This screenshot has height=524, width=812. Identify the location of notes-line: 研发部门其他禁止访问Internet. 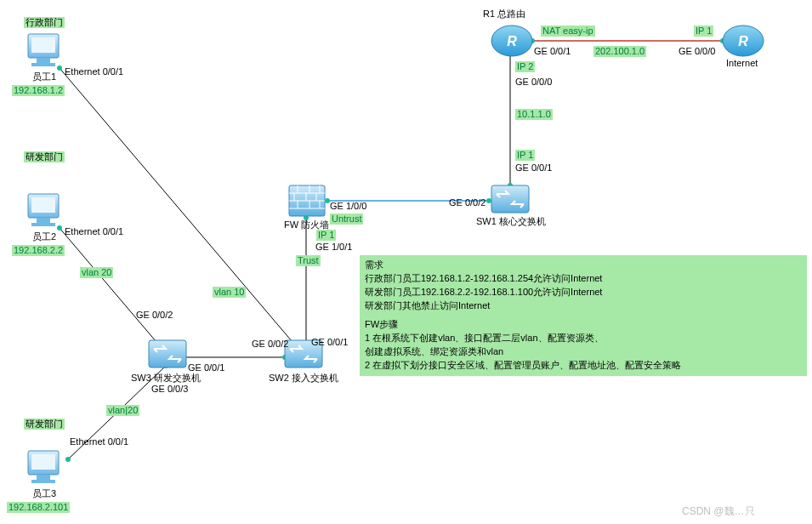
(583, 306).